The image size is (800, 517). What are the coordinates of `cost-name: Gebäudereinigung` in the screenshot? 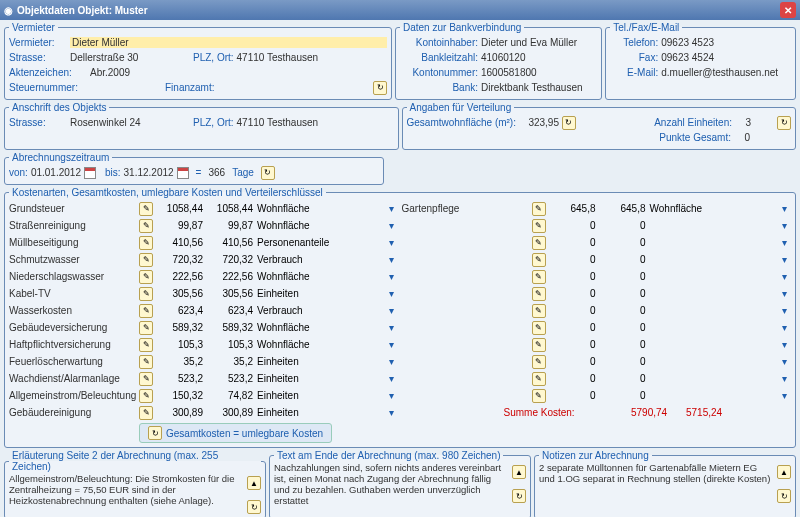 It's located at (74, 412).